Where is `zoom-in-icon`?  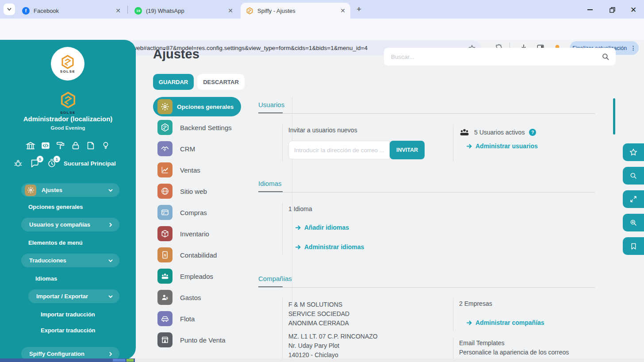 zoom-in-icon is located at coordinates (633, 223).